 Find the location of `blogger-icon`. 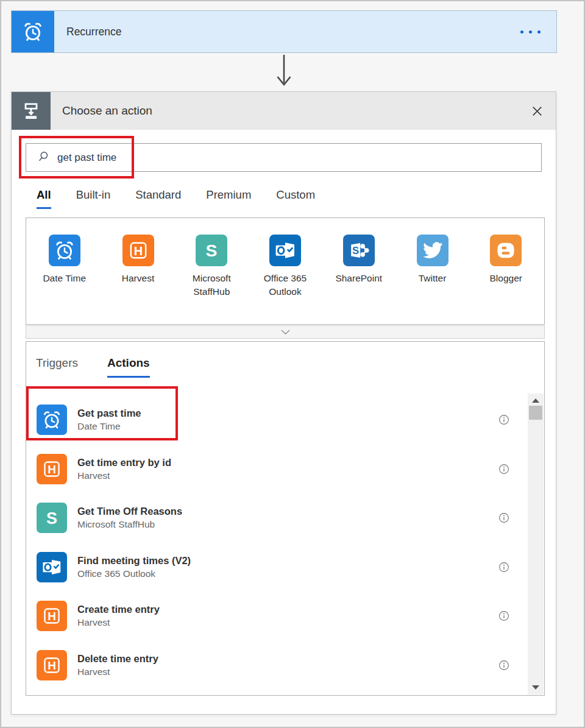

blogger-icon is located at coordinates (506, 250).